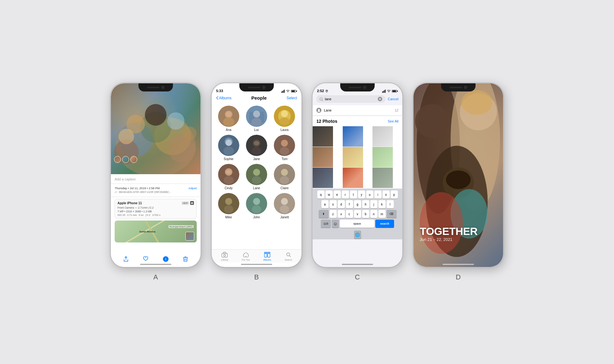  What do you see at coordinates (335, 224) in the screenshot?
I see `key-emoji: ☺` at bounding box center [335, 224].